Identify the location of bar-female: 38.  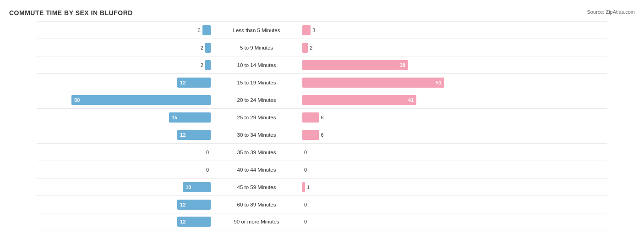
(355, 65).